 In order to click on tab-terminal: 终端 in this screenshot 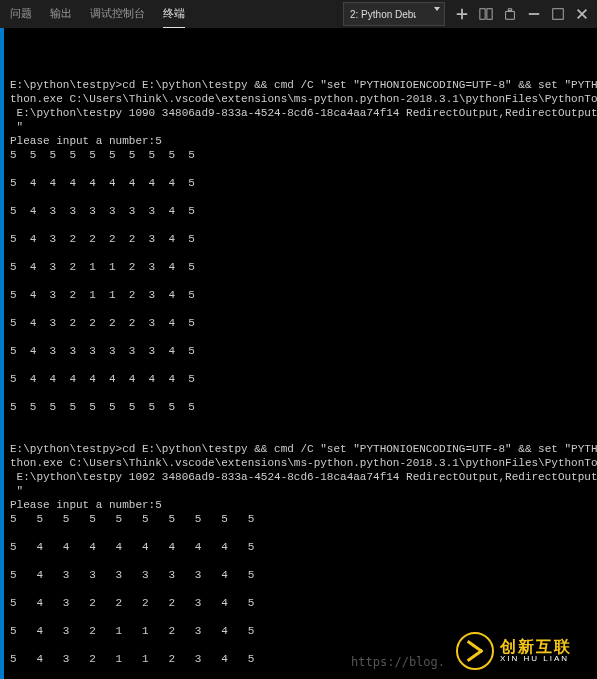, I will do `click(174, 14)`.